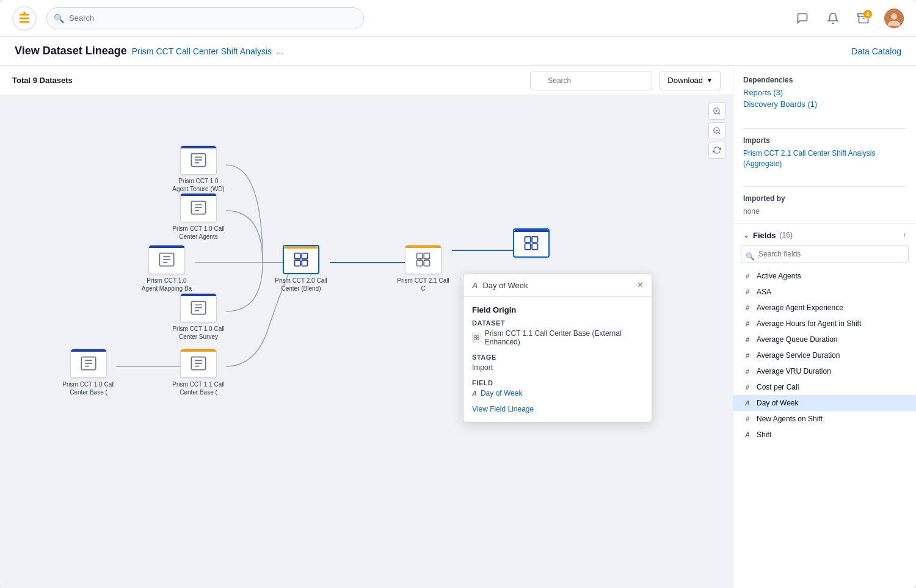 Image resolution: width=916 pixels, height=588 pixels. What do you see at coordinates (824, 93) in the screenshot?
I see `reports-link: Reports (3)` at bounding box center [824, 93].